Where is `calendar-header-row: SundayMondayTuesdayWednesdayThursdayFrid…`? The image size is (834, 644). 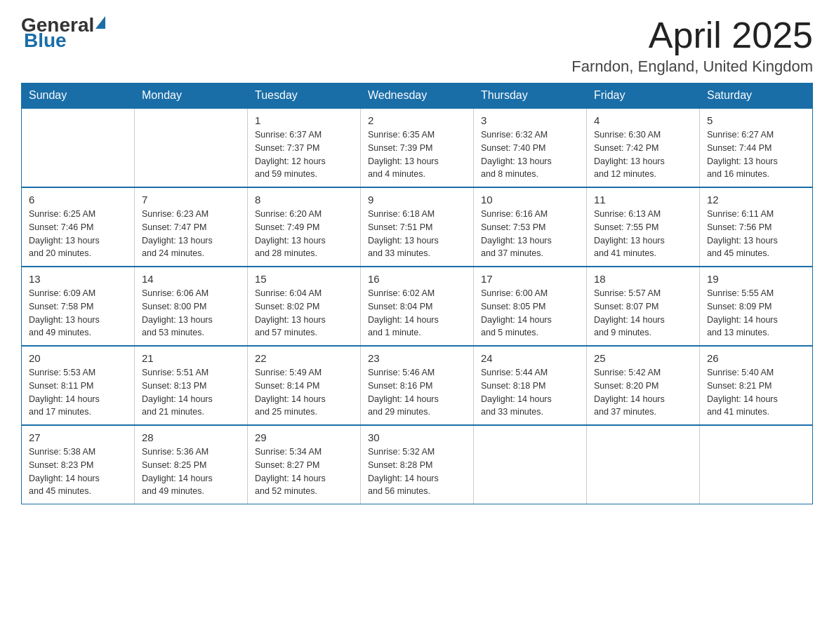
calendar-header-row: SundayMondayTuesdayWednesdayThursdayFrid… is located at coordinates (417, 96).